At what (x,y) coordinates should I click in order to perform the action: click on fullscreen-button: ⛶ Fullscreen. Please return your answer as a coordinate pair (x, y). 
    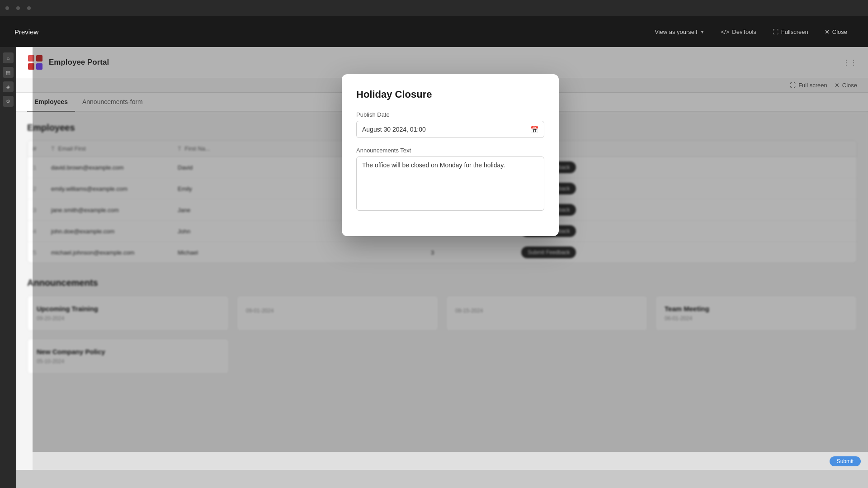
    Looking at the image, I should click on (790, 32).